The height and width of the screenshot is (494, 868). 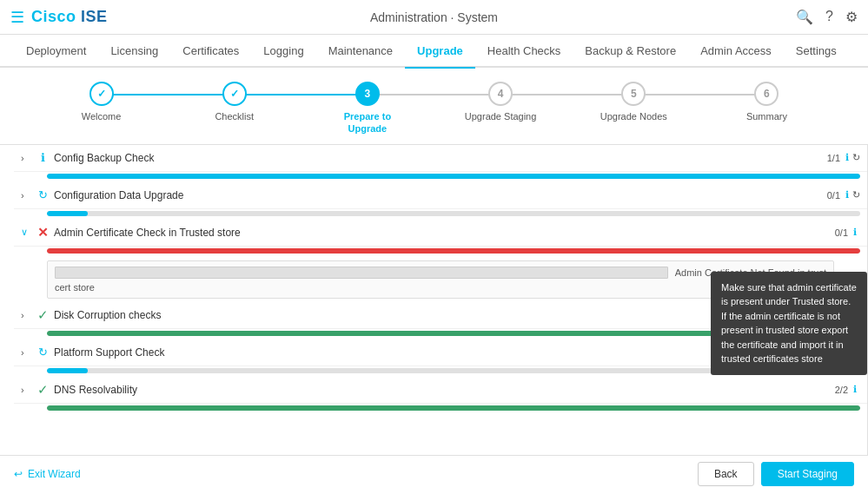 What do you see at coordinates (441, 158) in the screenshot?
I see `label-config-backup: Config Backup Check` at bounding box center [441, 158].